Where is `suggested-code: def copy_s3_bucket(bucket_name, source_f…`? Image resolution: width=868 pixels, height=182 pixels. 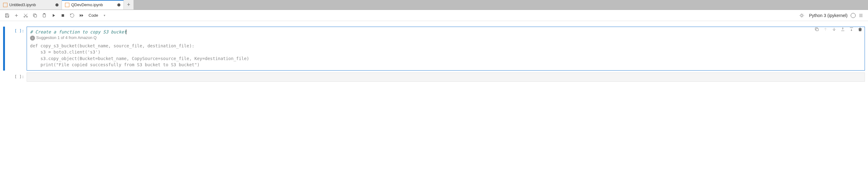
suggested-code: def copy_s3_bucket(bucket_name, source_f… is located at coordinates (446, 55).